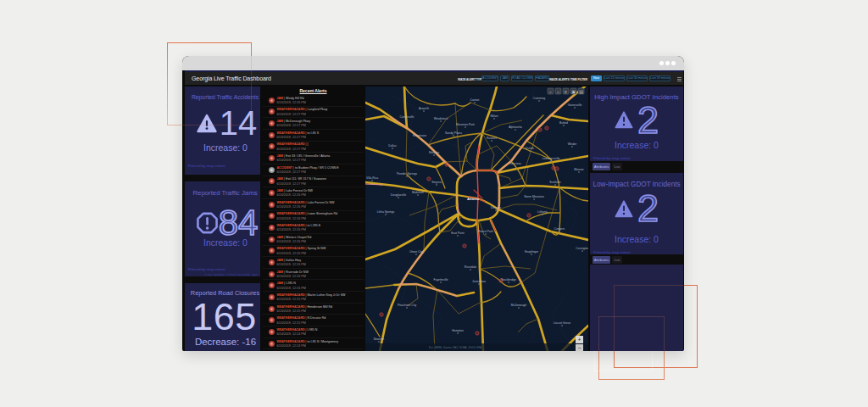 This screenshot has width=868, height=407. I want to click on svg-text: Alpharetta, so click(515, 127).